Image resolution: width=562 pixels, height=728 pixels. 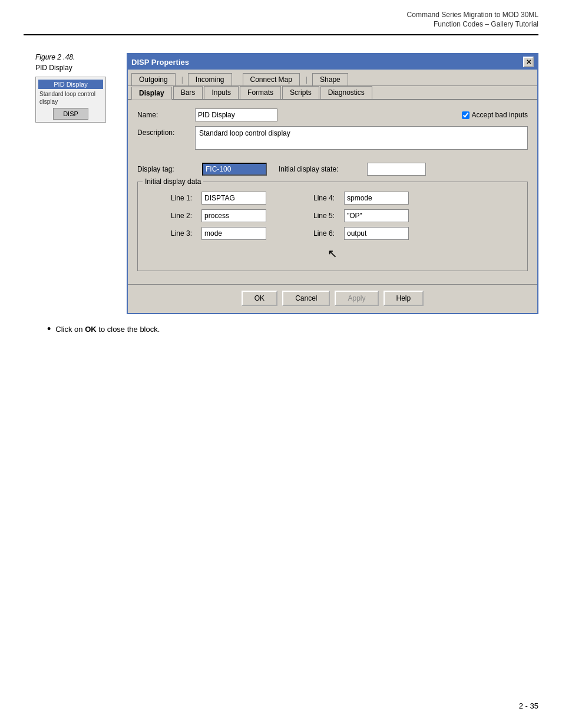 What do you see at coordinates (332, 253) in the screenshot?
I see `cursor-icon: ↖` at bounding box center [332, 253].